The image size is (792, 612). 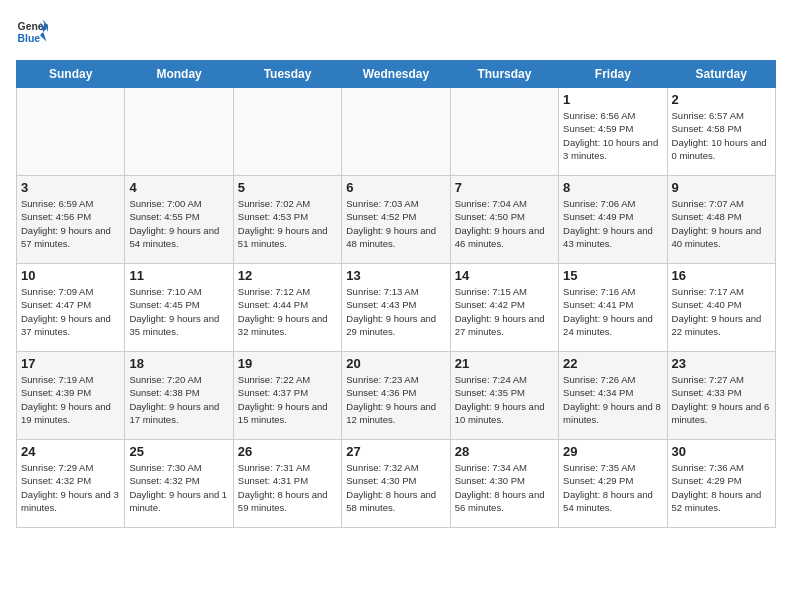 What do you see at coordinates (613, 396) in the screenshot?
I see `calendar-day-cell: 22Sunrise: 7:26 AM Sunset: 4:34 PM Dayli…` at bounding box center [613, 396].